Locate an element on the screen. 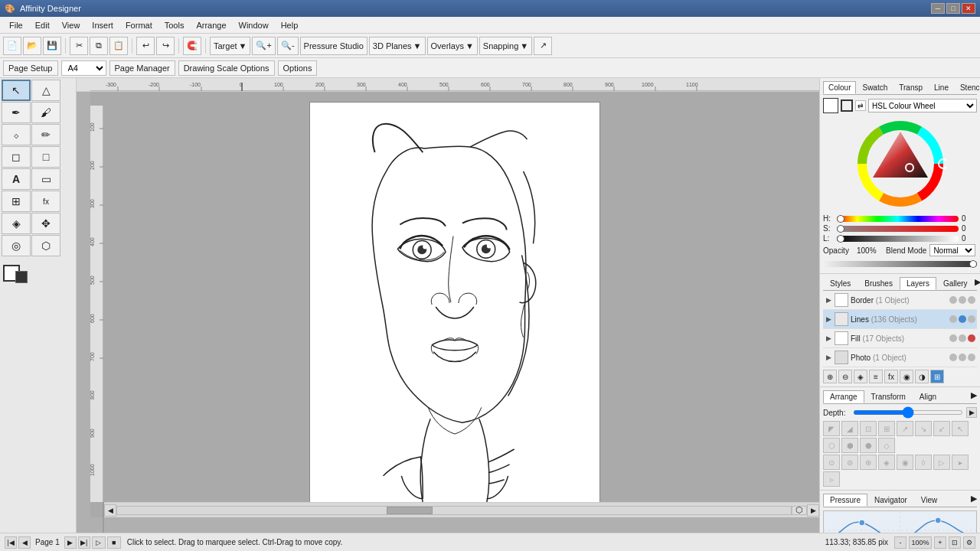 This screenshot has height=551, width=980. first-page-button: |◀ is located at coordinates (11, 543).